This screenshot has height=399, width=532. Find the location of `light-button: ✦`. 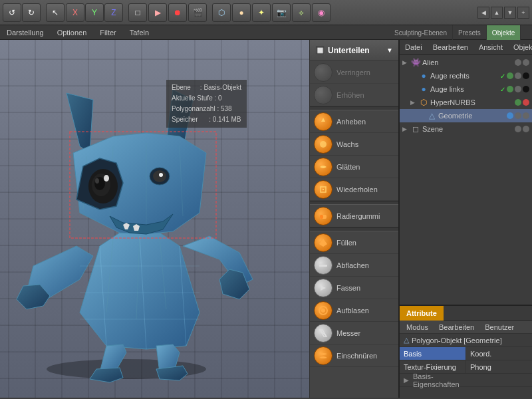

light-button: ✦ is located at coordinates (261, 13).